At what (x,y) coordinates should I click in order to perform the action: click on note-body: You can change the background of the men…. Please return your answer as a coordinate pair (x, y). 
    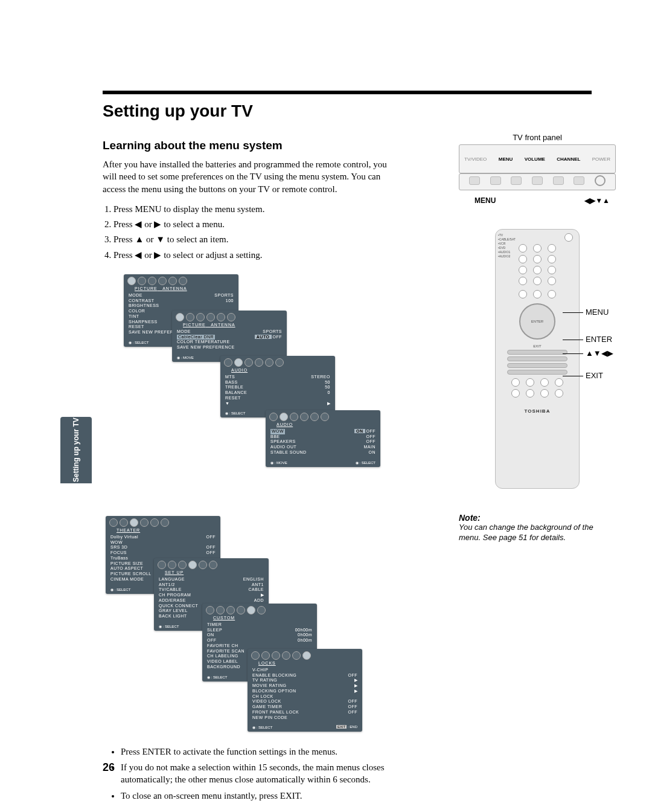
    Looking at the image, I should click on (537, 533).